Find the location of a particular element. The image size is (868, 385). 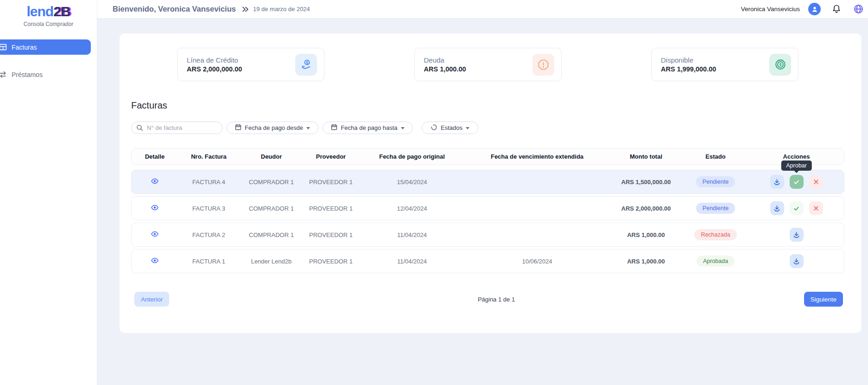

filter-label: Fecha de pago desde is located at coordinates (274, 128).